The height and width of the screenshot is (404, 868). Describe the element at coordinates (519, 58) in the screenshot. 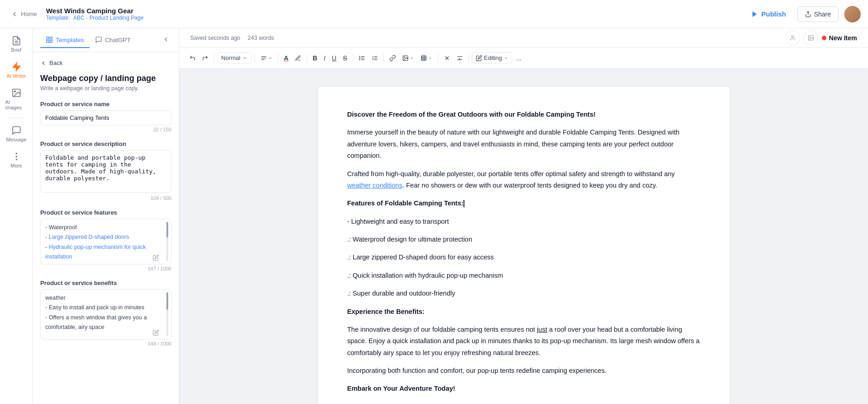

I see `more-options-button: ...` at that location.